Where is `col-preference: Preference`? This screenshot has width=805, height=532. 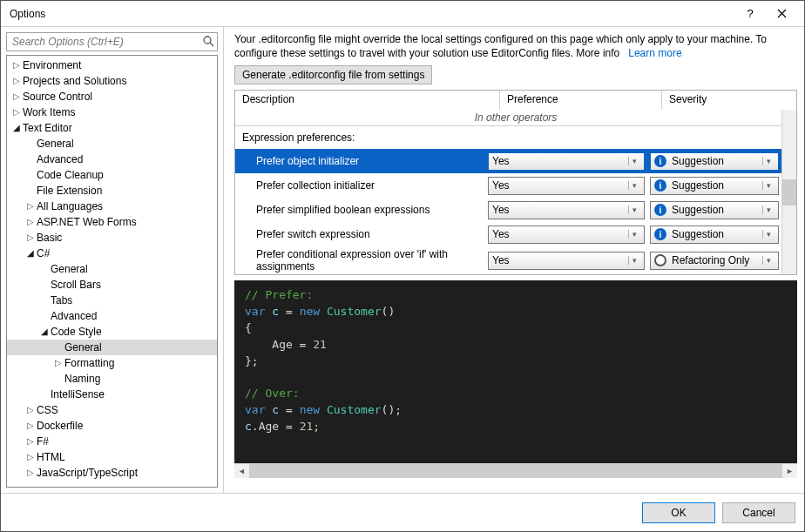 col-preference: Preference is located at coordinates (581, 100).